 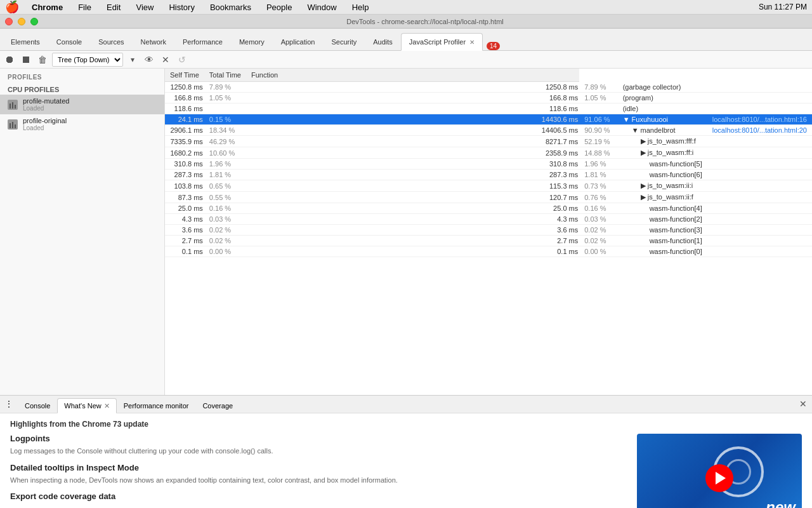 I want to click on tab-network: Network, so click(x=154, y=41).